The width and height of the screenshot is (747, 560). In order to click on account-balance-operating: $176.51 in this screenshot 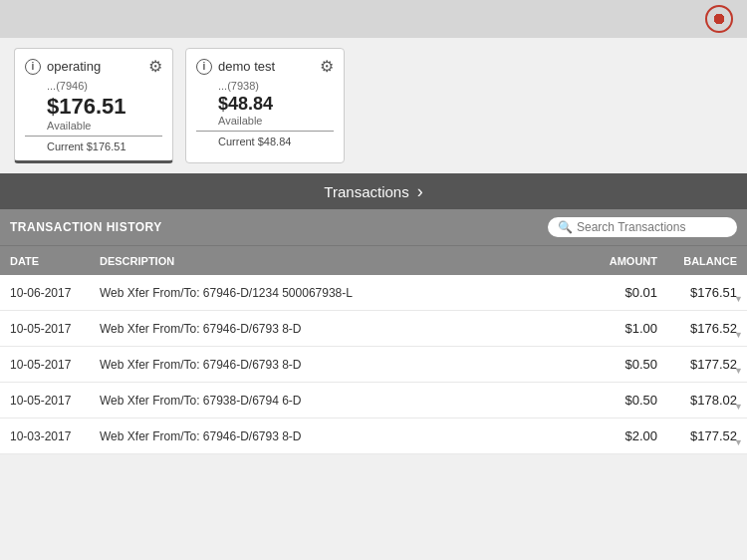, I will do `click(105, 107)`.